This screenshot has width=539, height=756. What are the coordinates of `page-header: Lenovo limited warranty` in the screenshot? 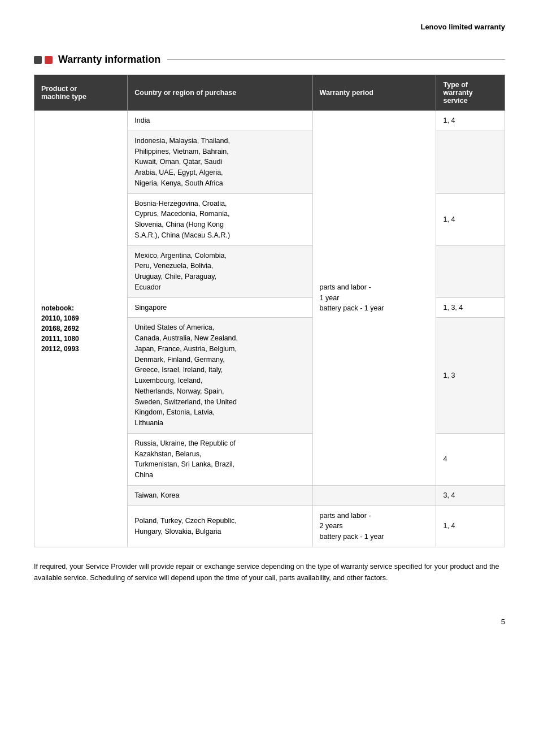 It's located at (270, 27).